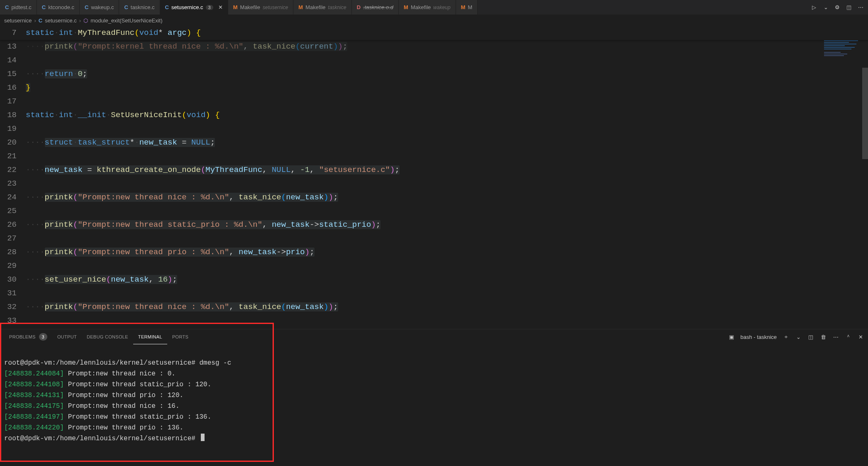 The height and width of the screenshot is (466, 868). I want to click on trash-icon: 🗑, so click(823, 337).